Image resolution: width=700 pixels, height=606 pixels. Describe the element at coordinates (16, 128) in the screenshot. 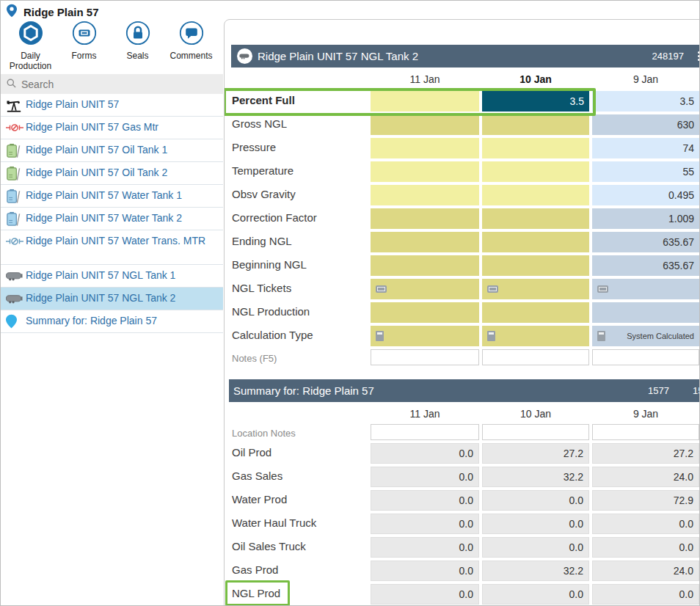

I see `gas-meter-icon` at that location.